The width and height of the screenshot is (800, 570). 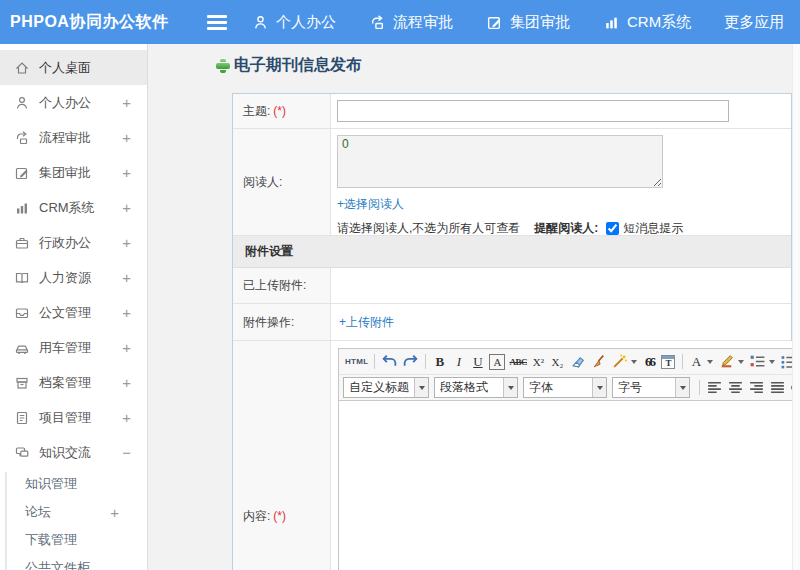 What do you see at coordinates (620, 362) in the screenshot?
I see `autotypeset-wand-button` at bounding box center [620, 362].